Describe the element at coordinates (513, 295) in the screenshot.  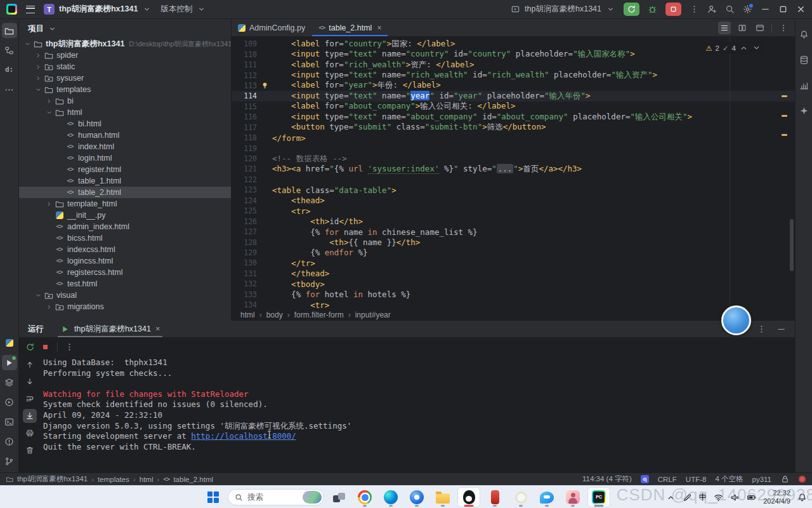
I see `code-line-133: 133 {% for hotel in hotels %}` at that location.